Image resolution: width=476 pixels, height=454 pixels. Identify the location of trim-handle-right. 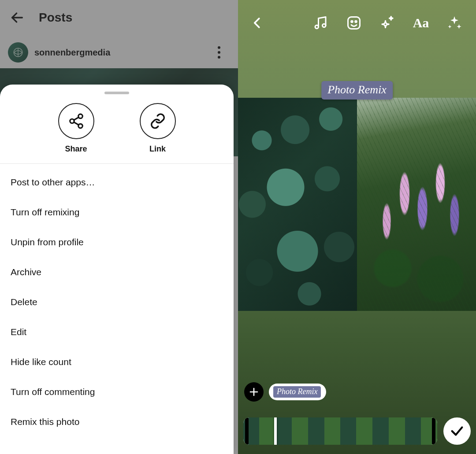
(434, 431).